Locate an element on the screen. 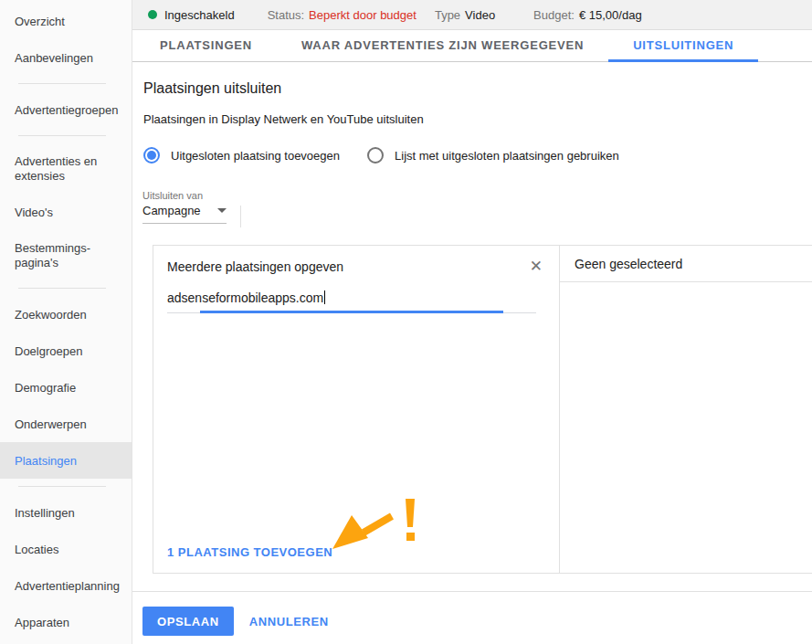  cancel-button: ANNULEREN is located at coordinates (289, 621).